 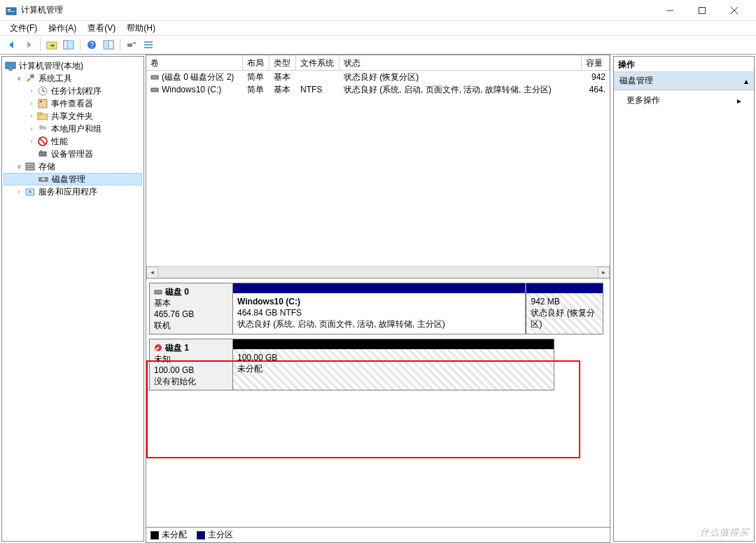 What do you see at coordinates (73, 116) in the screenshot?
I see `tree-shared-folders: › 共享文件夹` at bounding box center [73, 116].